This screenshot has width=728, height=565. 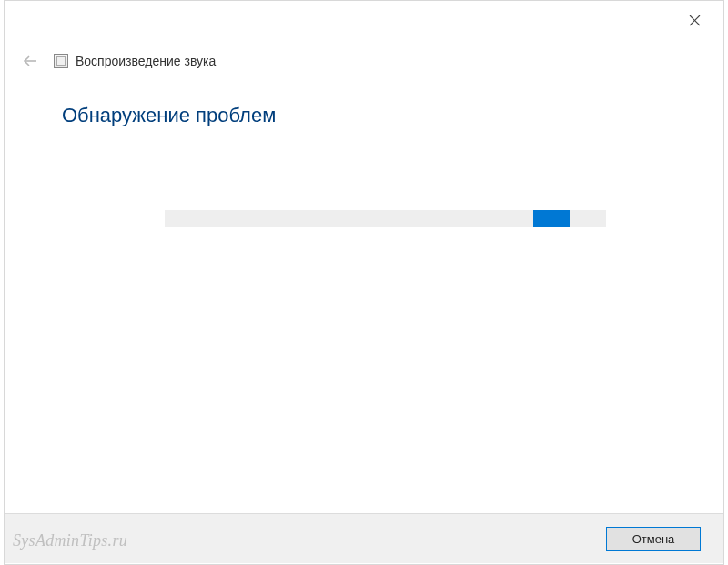 I want to click on troubleshooter-title: Воспроизведение звука, so click(x=146, y=61).